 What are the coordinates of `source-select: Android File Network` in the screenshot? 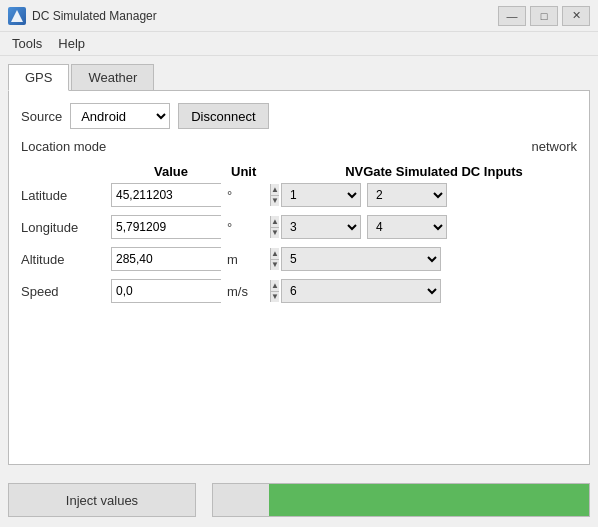 It's located at (120, 116).